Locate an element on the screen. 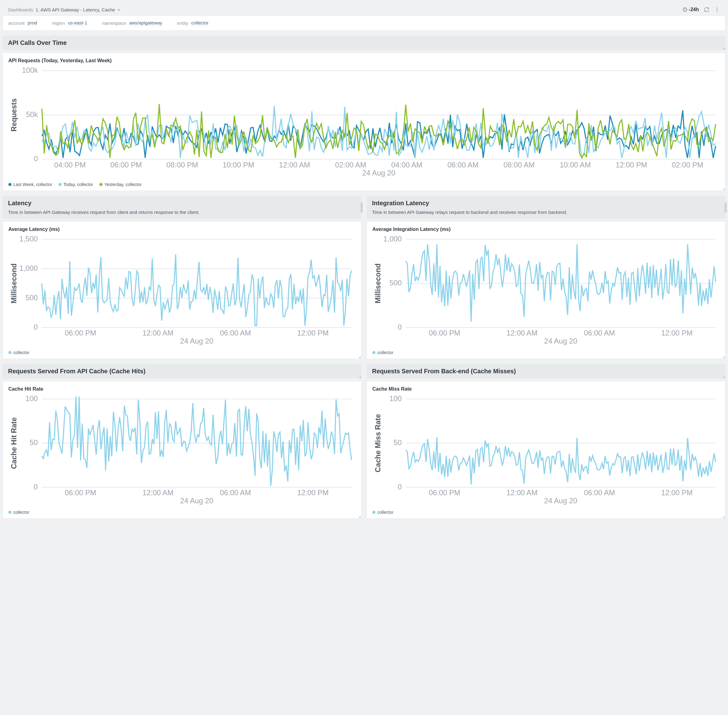 Image resolution: width=728 pixels, height=715 pixels. chart-cache-hit-rate: 050100Cache Hit Rate06:00 PM12:00 AM06:0… is located at coordinates (182, 451).